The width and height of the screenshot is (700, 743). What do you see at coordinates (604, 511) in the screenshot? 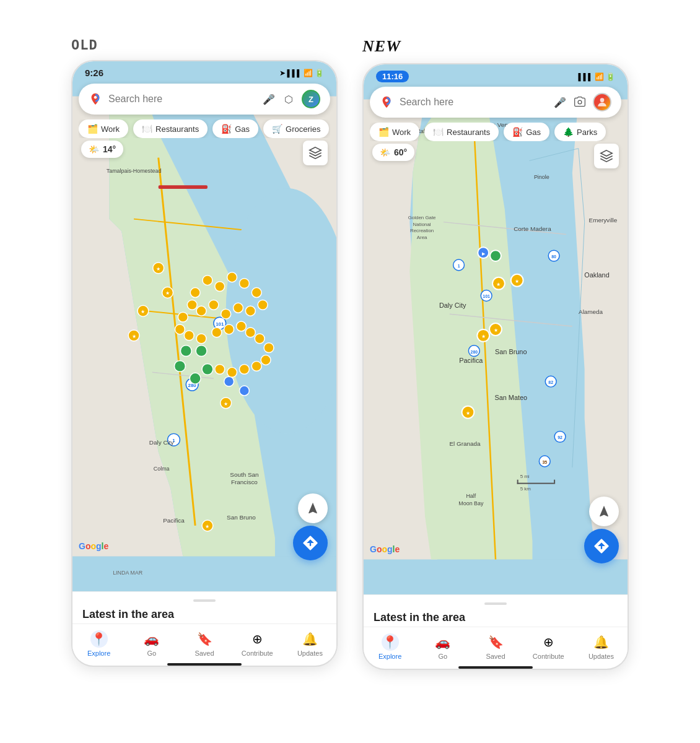
I see `new-navigate-btn` at bounding box center [604, 511].